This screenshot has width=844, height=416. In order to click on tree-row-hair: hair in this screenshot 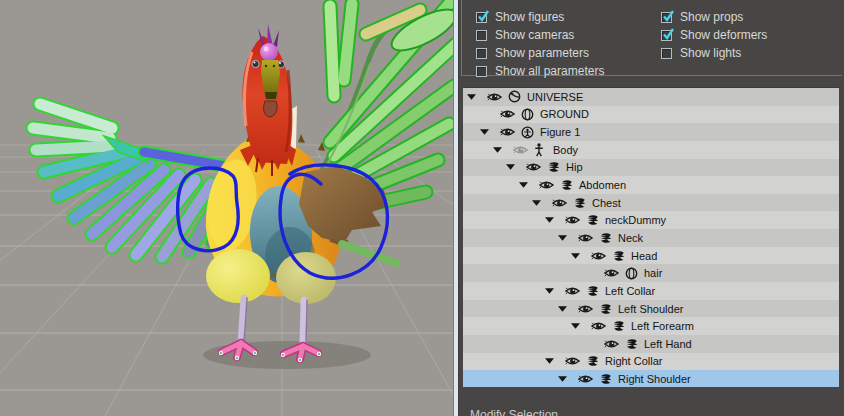, I will do `click(651, 273)`.